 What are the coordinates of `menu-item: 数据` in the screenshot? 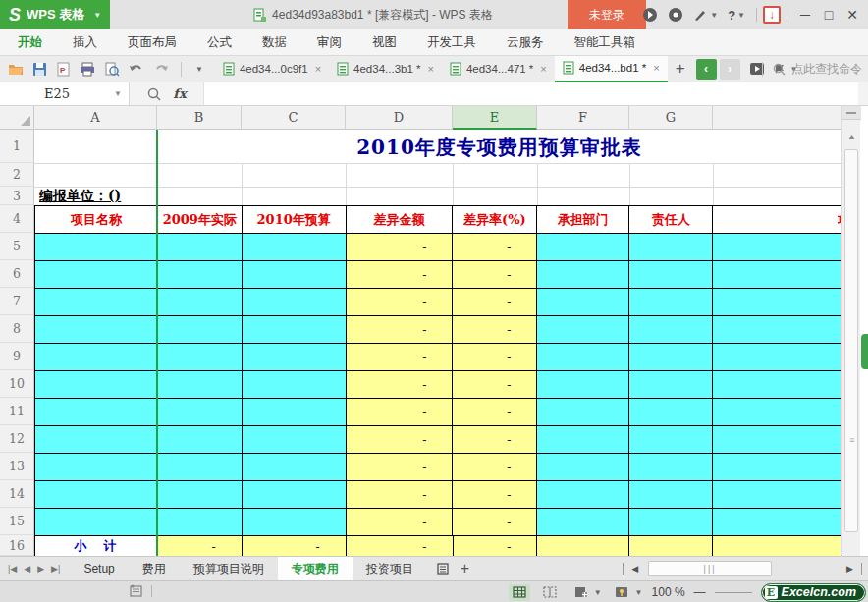 It's located at (275, 43).